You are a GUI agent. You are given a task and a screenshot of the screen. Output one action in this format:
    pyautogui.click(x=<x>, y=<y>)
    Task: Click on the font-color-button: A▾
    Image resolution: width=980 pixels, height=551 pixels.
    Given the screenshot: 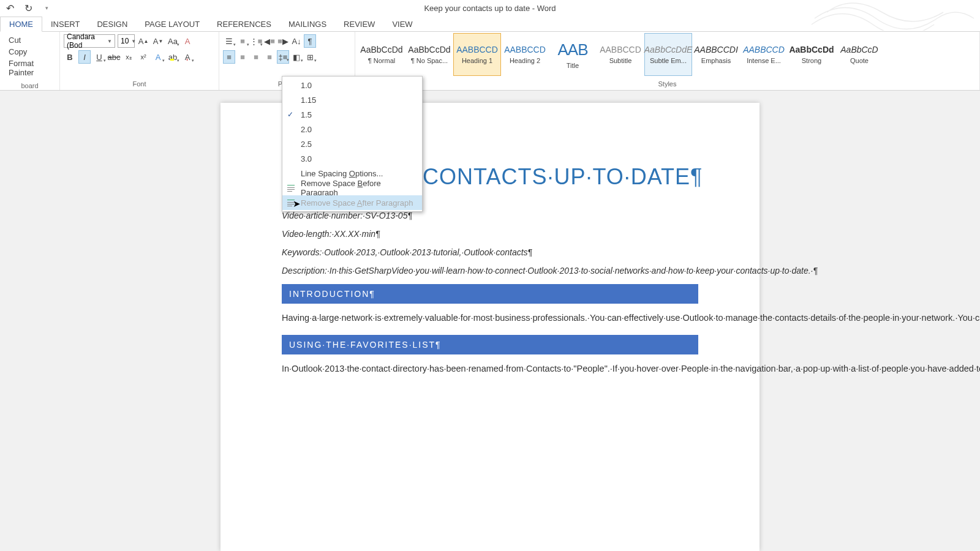 What is the action you would take?
    pyautogui.click(x=187, y=57)
    